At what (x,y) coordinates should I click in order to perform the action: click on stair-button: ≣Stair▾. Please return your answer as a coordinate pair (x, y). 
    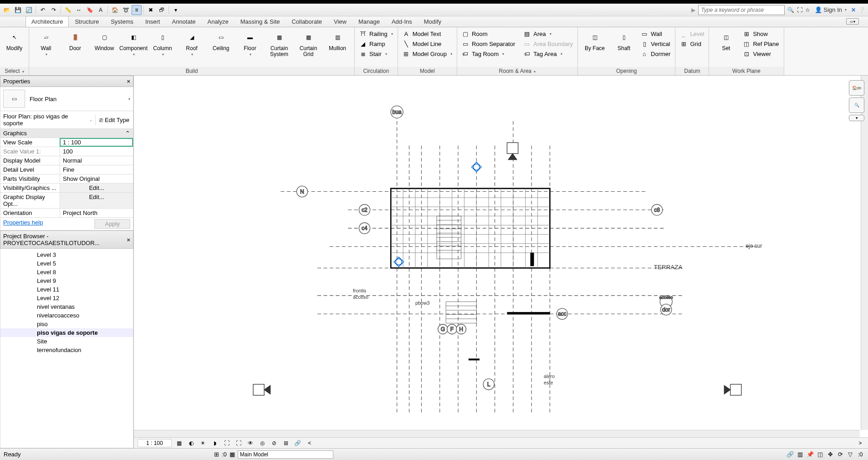
    Looking at the image, I should click on (376, 54).